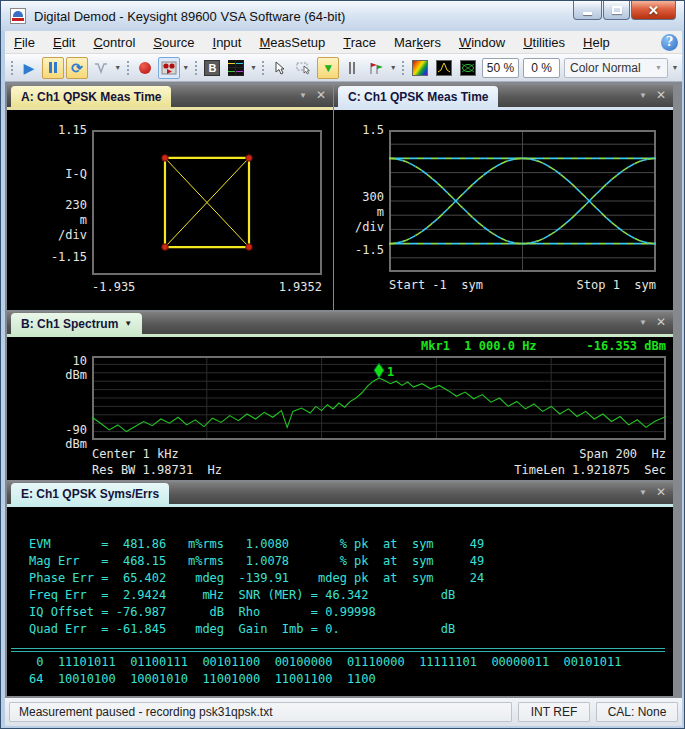  Describe the element at coordinates (328, 68) in the screenshot. I see `peak-marker-button: ▼` at that location.